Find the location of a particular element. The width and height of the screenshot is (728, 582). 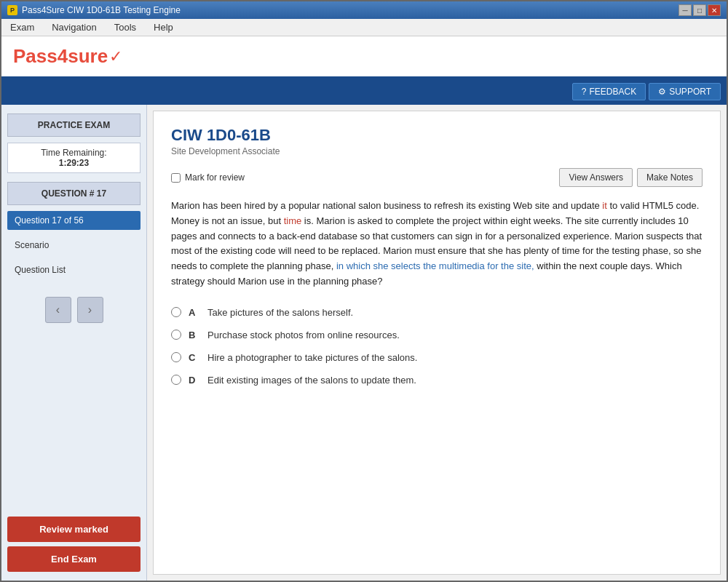

title-bar: P Pass4Sure CIW 1D0-61B Testing Engine ─… is located at coordinates (364, 10).